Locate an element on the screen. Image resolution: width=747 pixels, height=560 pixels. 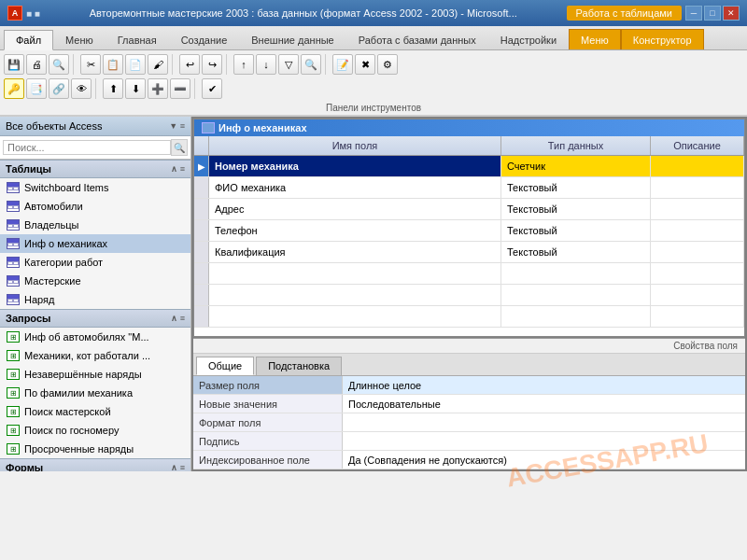
tab-designer: Конструктор is located at coordinates (663, 39).